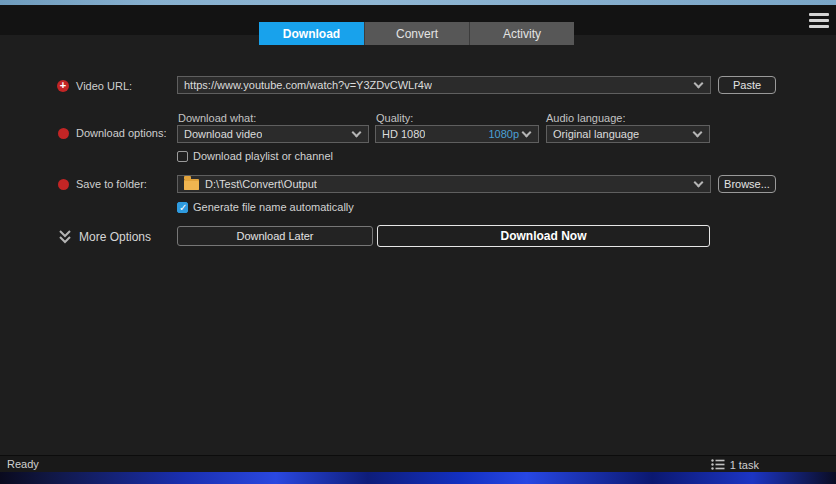 The image size is (836, 484). What do you see at coordinates (747, 85) in the screenshot?
I see `paste-button: Paste` at bounding box center [747, 85].